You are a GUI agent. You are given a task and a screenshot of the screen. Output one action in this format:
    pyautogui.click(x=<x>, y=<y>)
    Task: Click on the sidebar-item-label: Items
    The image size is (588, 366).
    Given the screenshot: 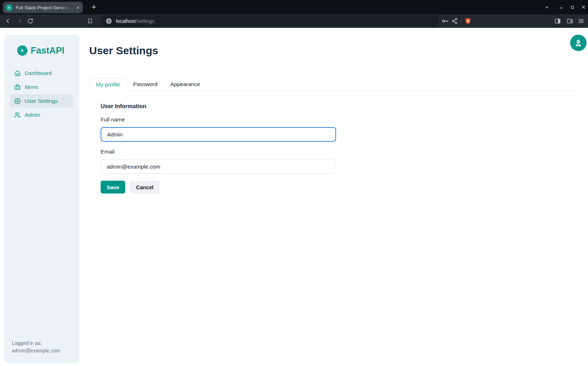 What is the action you would take?
    pyautogui.click(x=31, y=87)
    